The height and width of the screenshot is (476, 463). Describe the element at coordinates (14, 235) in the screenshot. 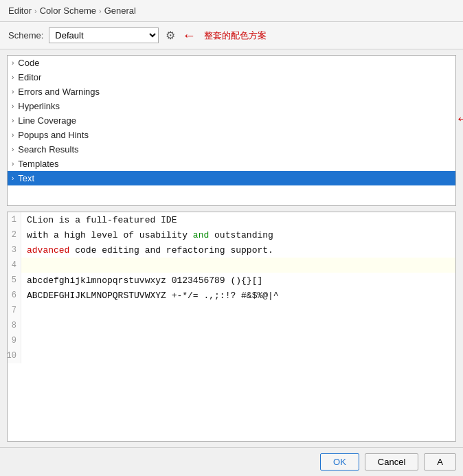

I see `line-number: 2` at that location.